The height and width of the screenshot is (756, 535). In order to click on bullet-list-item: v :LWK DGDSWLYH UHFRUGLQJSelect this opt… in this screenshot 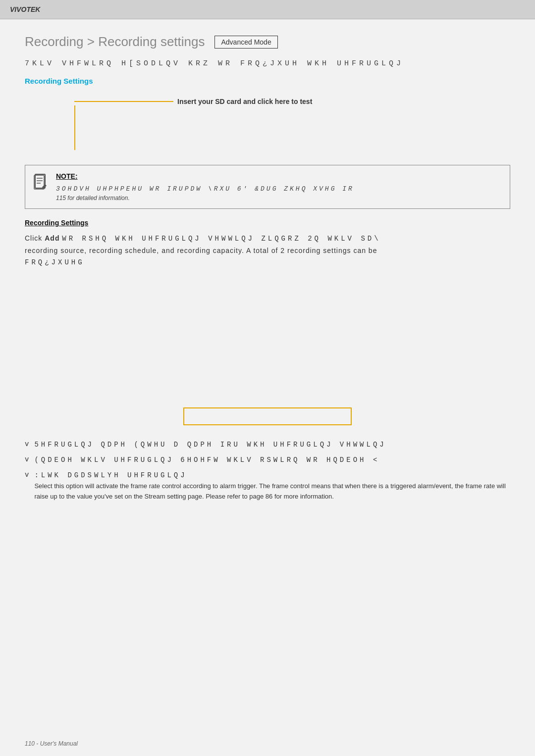, I will do `click(268, 486)`.